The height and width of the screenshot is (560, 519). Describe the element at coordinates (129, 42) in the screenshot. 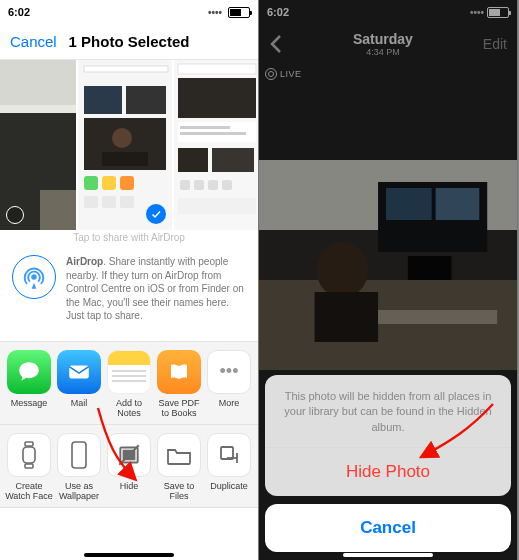

I see `share-sheet-header: Cancel 1 Photo Selected` at that location.